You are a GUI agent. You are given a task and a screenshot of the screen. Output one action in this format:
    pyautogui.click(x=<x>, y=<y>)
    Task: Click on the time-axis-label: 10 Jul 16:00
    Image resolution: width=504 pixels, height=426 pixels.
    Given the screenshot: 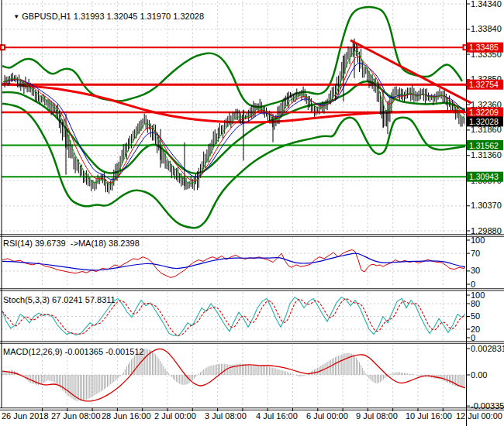 What is the action you would take?
    pyautogui.click(x=429, y=416)
    